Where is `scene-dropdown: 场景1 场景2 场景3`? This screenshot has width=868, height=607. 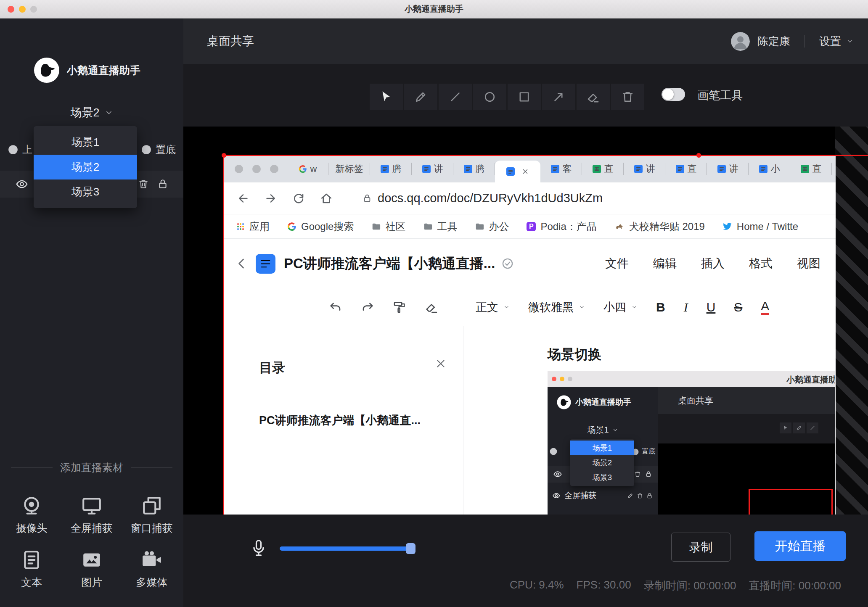
scene-dropdown: 场景1 场景2 场景3 is located at coordinates (85, 167).